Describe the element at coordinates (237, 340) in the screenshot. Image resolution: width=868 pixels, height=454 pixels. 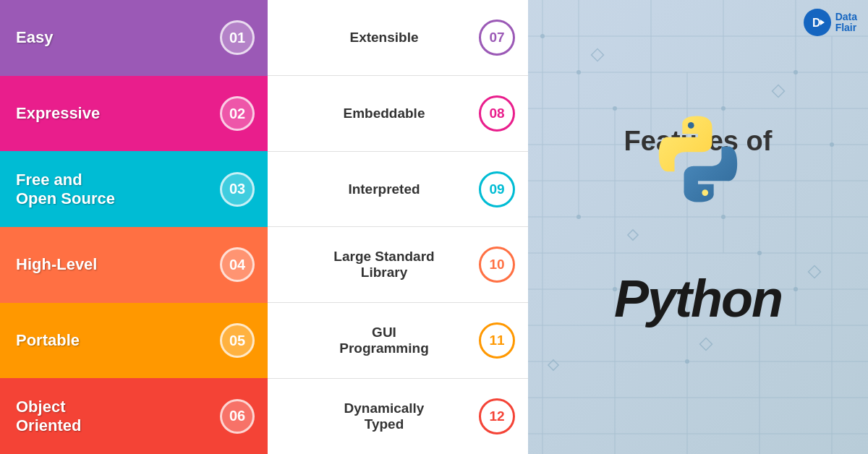
I see `feature-number-05: 05` at that location.